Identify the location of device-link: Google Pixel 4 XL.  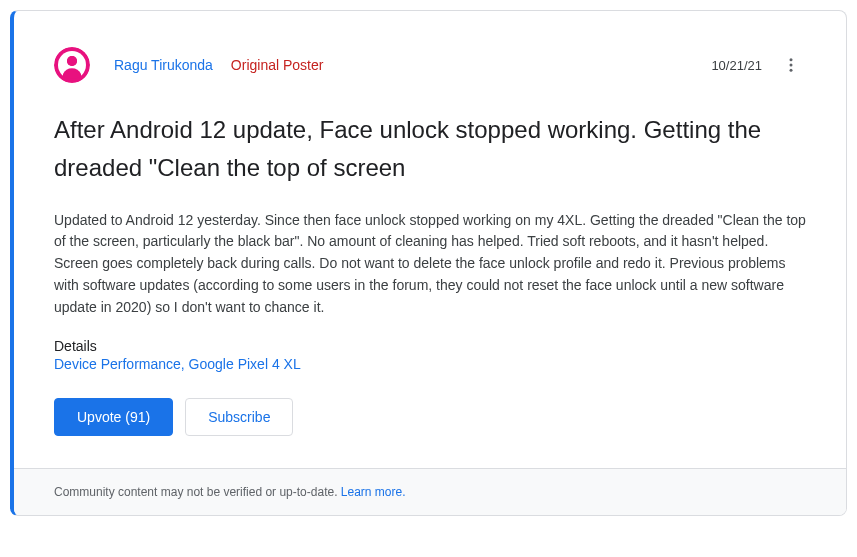
(245, 364).